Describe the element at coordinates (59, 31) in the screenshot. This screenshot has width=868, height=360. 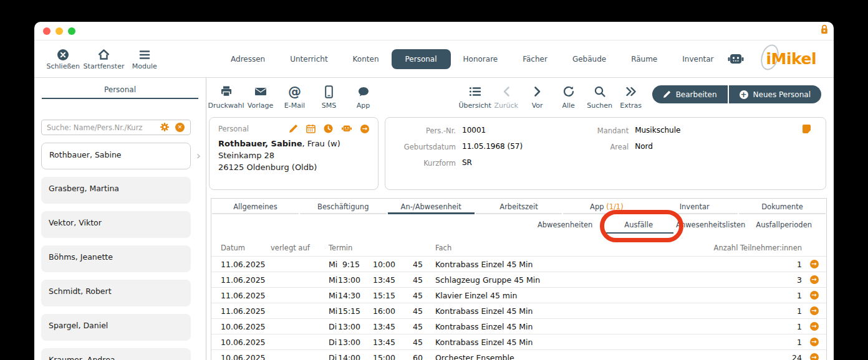
I see `minimize-window-button` at that location.